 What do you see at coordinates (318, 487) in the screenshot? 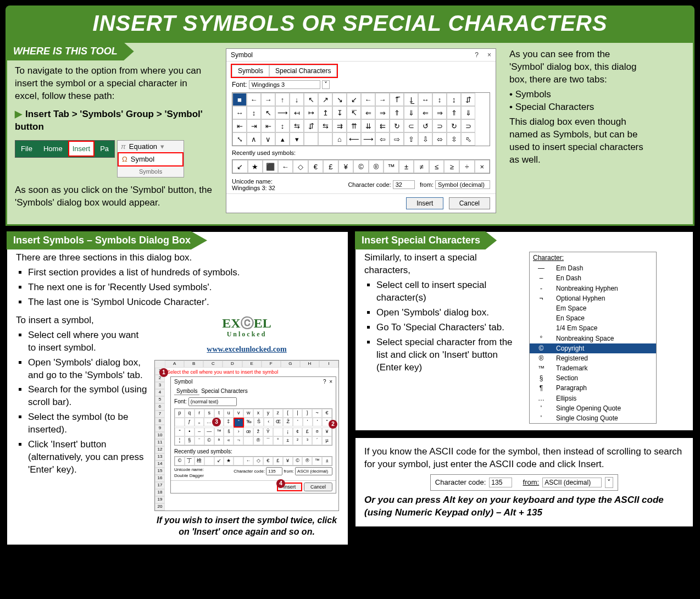
I see `mini-cancel-button: Cancel` at bounding box center [318, 487].